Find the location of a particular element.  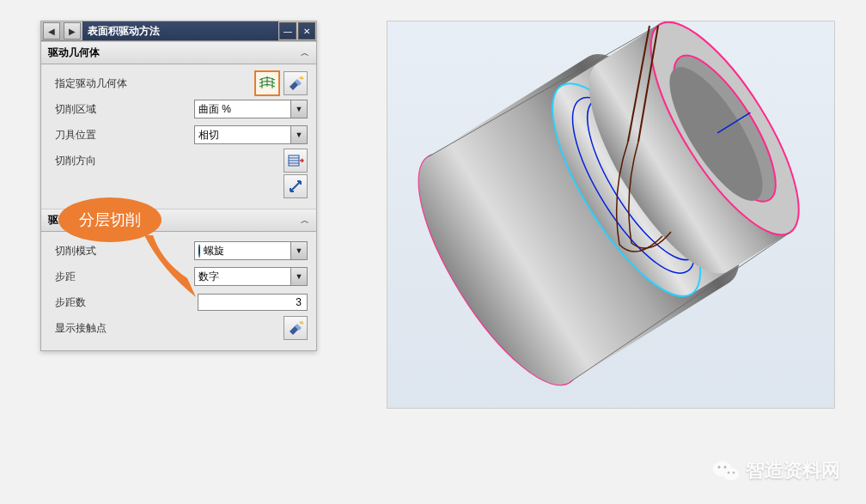

annotation-callout: 分层切削 is located at coordinates (110, 220).